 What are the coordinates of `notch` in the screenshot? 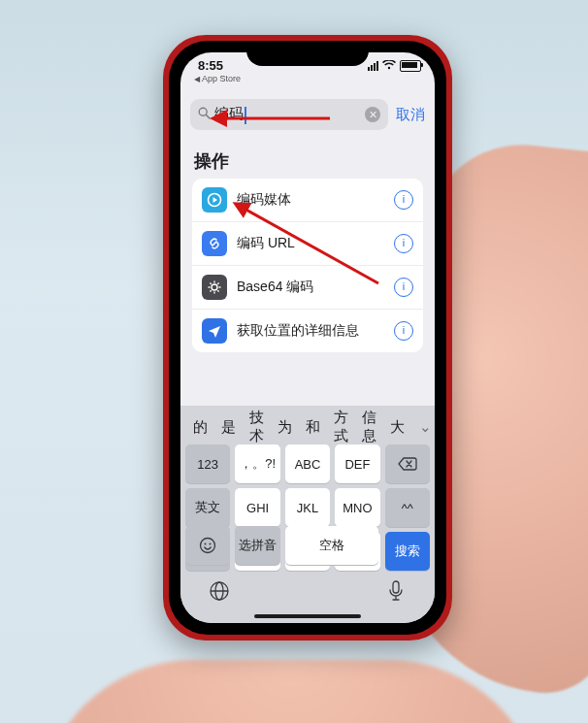 It's located at (308, 53).